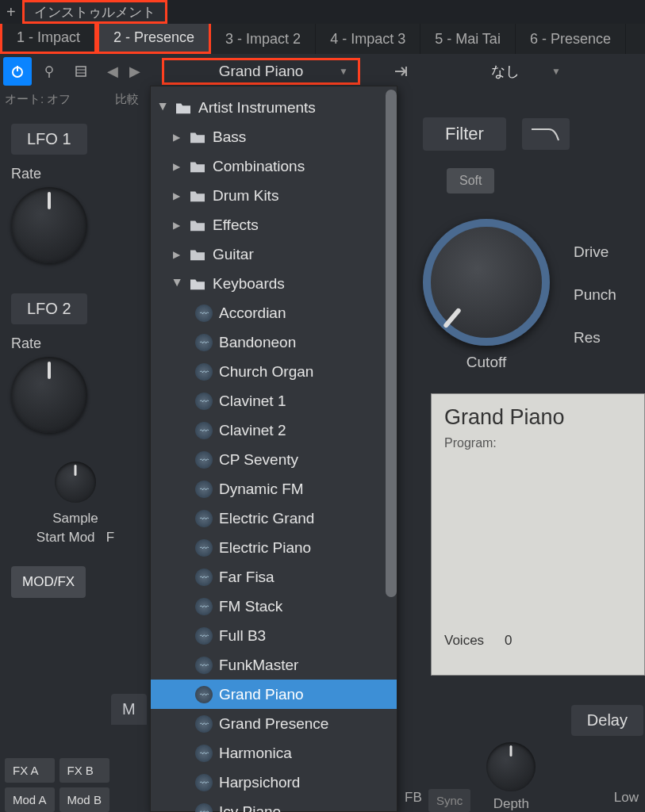  What do you see at coordinates (482, 777) in the screenshot?
I see `depth-area: Sync Depth` at bounding box center [482, 777].